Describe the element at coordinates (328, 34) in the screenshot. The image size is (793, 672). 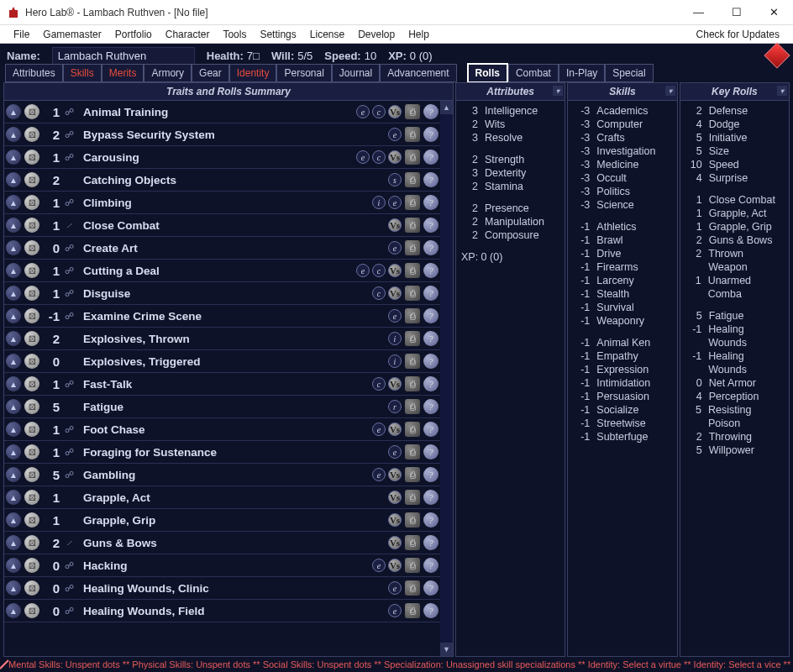
I see `menu-license: License` at that location.